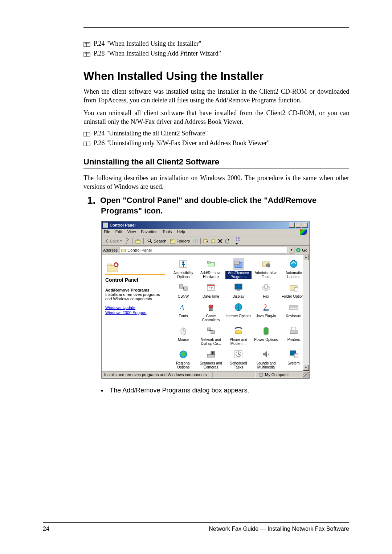 The image size is (392, 554). Describe the element at coordinates (127, 241) in the screenshot. I see `forward-button` at that location.